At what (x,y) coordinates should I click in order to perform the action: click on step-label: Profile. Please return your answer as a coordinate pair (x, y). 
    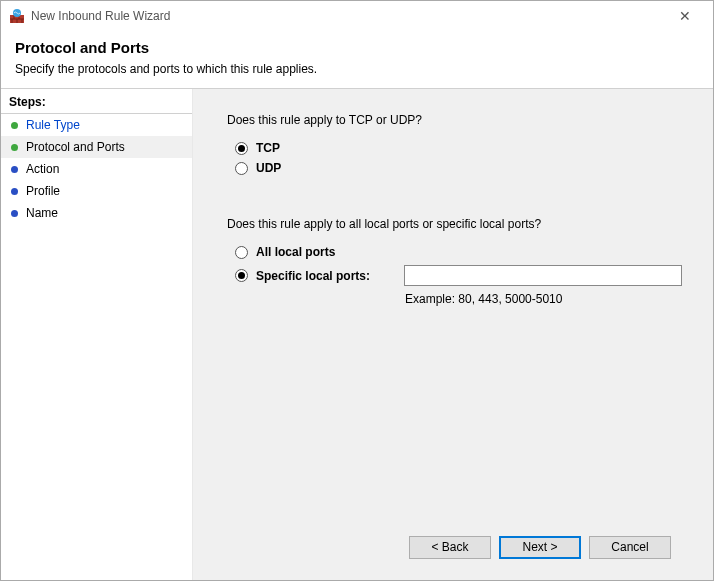
    Looking at the image, I should click on (43, 191).